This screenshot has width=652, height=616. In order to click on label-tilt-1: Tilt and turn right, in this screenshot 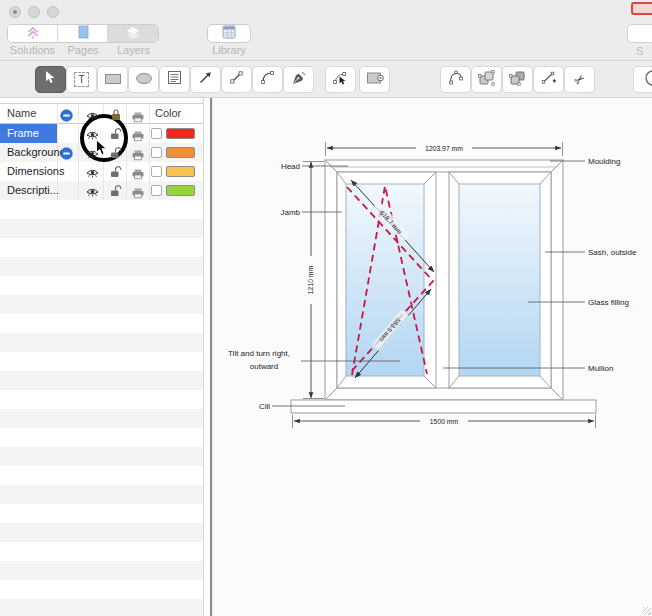, I will do `click(259, 354)`.